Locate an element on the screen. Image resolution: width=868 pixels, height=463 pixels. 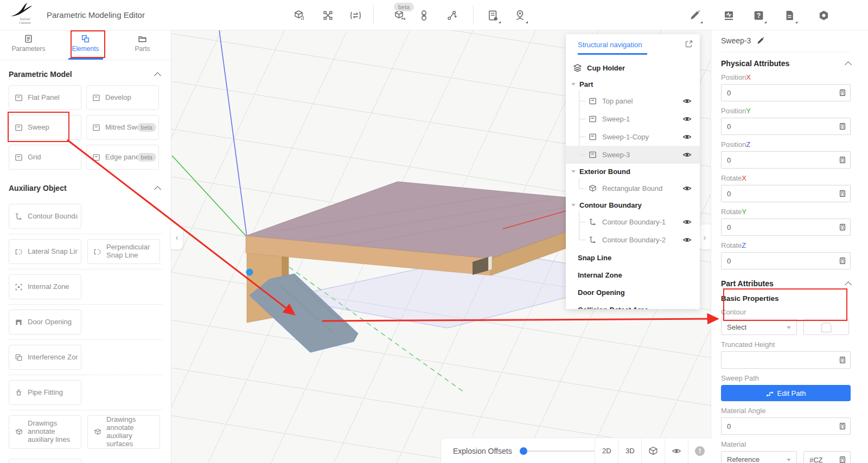
rename-pencil-icon is located at coordinates (761, 41).